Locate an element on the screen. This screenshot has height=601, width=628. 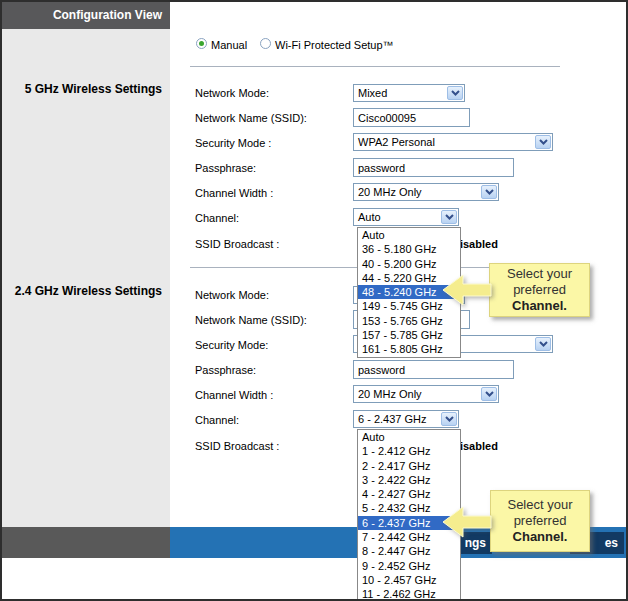
separator-top is located at coordinates (375, 66).